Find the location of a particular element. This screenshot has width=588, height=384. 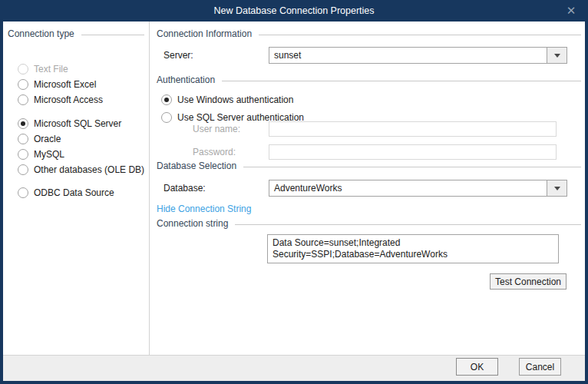

dialog-title: New Database Connection Properties is located at coordinates (293, 11).